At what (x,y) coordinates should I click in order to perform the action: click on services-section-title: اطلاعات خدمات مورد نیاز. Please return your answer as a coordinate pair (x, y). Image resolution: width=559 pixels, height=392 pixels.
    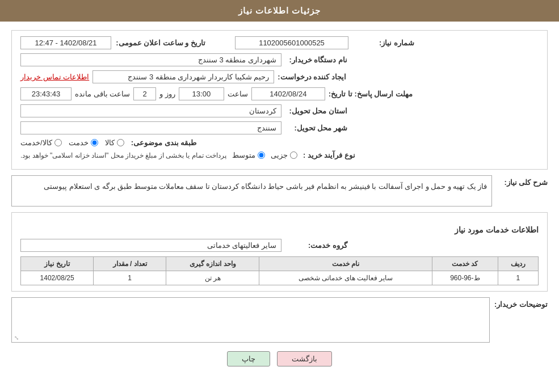
    Looking at the image, I should click on (279, 230).